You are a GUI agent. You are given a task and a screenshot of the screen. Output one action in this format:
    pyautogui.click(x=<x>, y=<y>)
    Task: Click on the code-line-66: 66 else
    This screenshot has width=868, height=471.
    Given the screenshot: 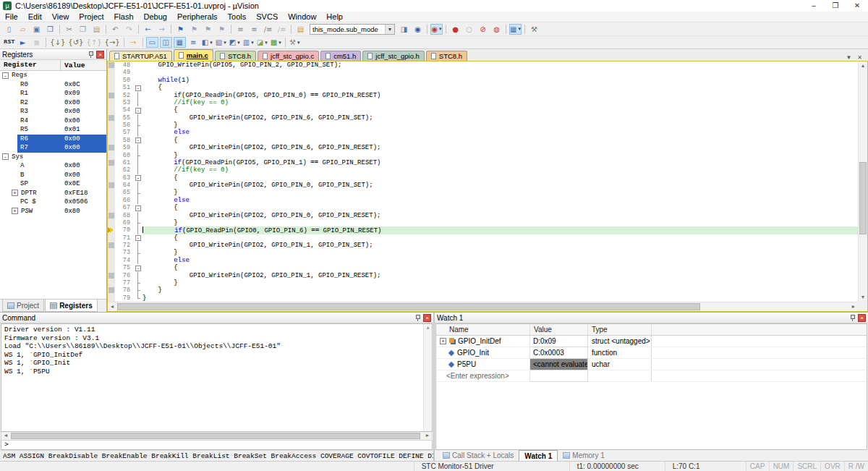 What is the action you would take?
    pyautogui.click(x=483, y=200)
    